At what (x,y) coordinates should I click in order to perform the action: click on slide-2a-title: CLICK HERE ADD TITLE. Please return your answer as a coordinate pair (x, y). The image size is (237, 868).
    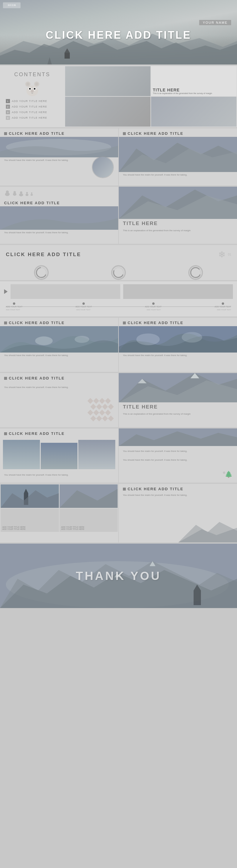
    Looking at the image, I should click on (32, 203).